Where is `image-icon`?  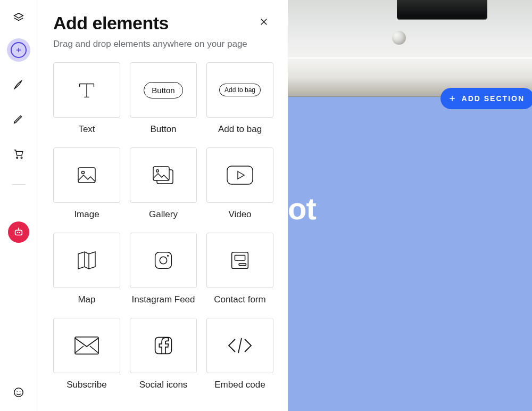 image-icon is located at coordinates (87, 175).